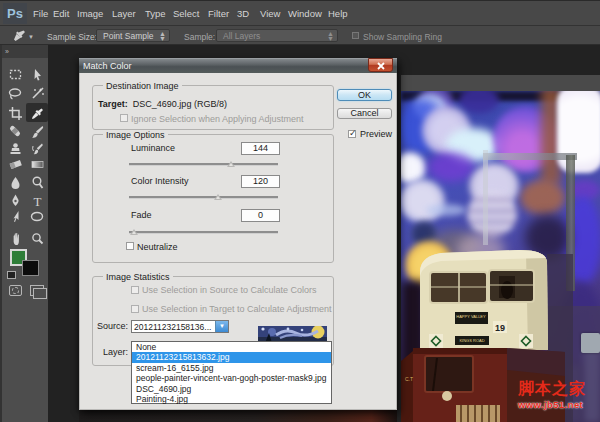  Describe the element at coordinates (409, 379) in the screenshot. I see `svg-text: C.T` at that location.